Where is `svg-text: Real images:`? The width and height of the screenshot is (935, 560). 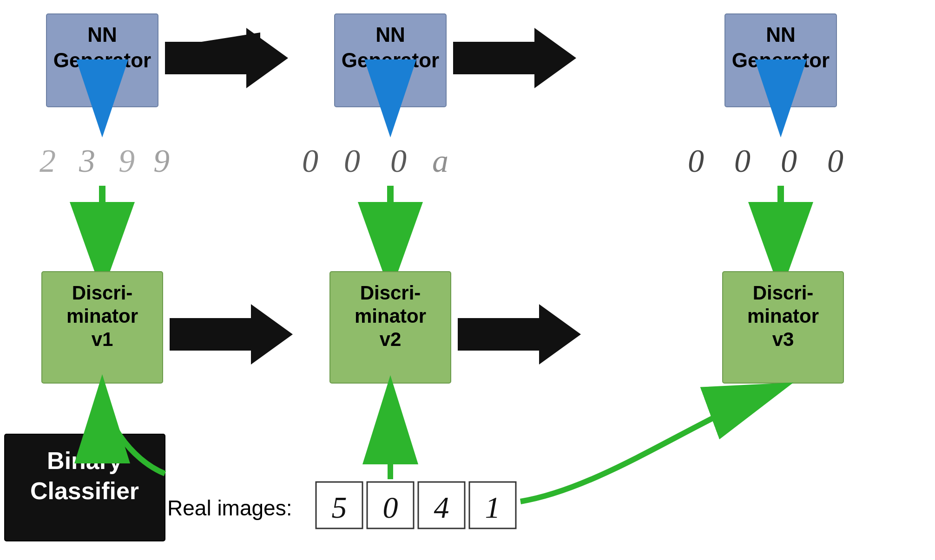 svg-text: Real images: is located at coordinates (230, 508).